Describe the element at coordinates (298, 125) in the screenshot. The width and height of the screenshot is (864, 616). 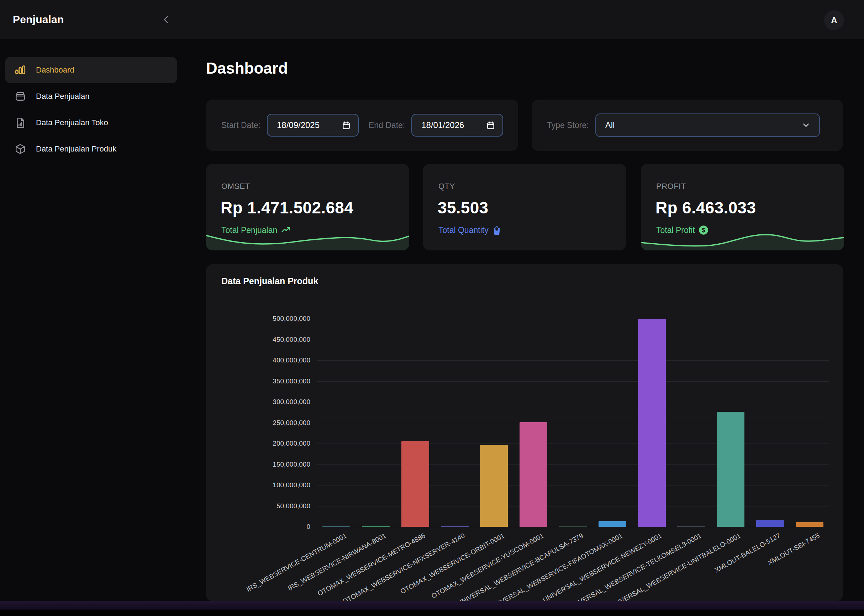
I see `start-date-value: 18/09/2025` at that location.